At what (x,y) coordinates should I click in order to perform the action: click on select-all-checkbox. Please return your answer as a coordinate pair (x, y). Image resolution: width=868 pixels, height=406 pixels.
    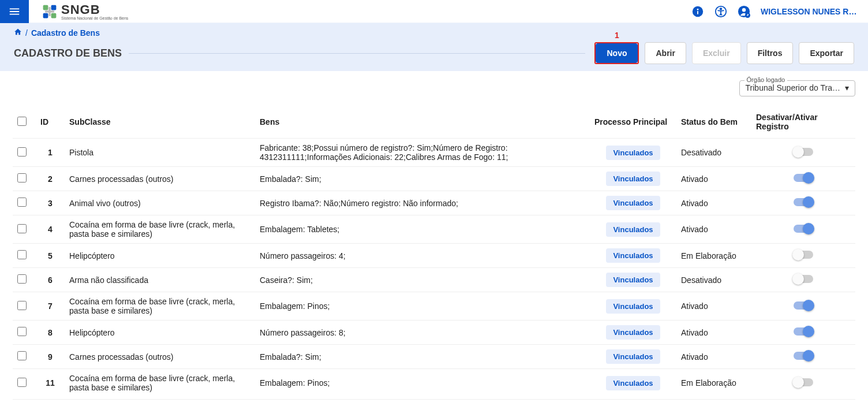
    Looking at the image, I should click on (22, 121).